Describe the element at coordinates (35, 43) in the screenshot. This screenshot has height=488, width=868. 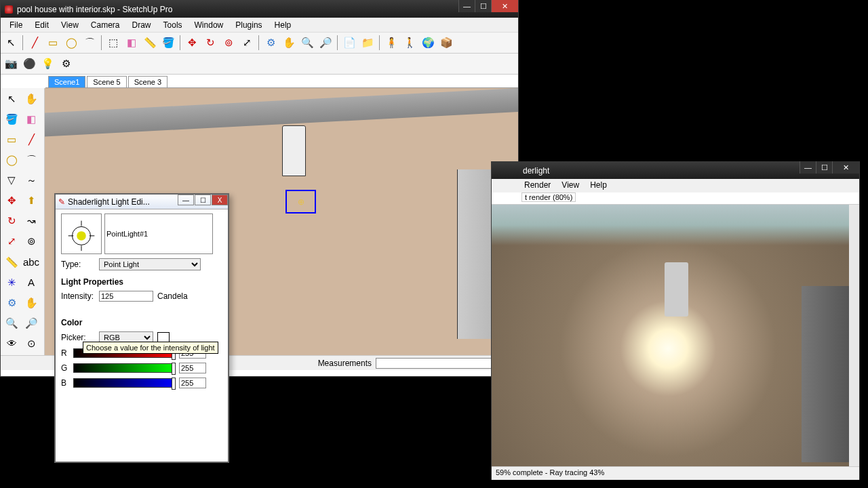
I see `line-icon: ╱` at that location.